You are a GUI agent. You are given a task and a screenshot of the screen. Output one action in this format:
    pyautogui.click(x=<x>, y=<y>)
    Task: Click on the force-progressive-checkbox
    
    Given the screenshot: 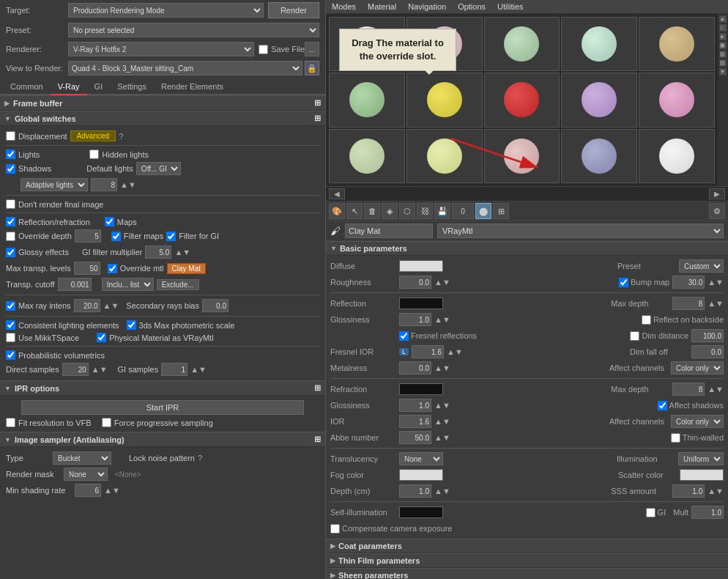 What is the action you would take?
    pyautogui.click(x=107, y=422)
    